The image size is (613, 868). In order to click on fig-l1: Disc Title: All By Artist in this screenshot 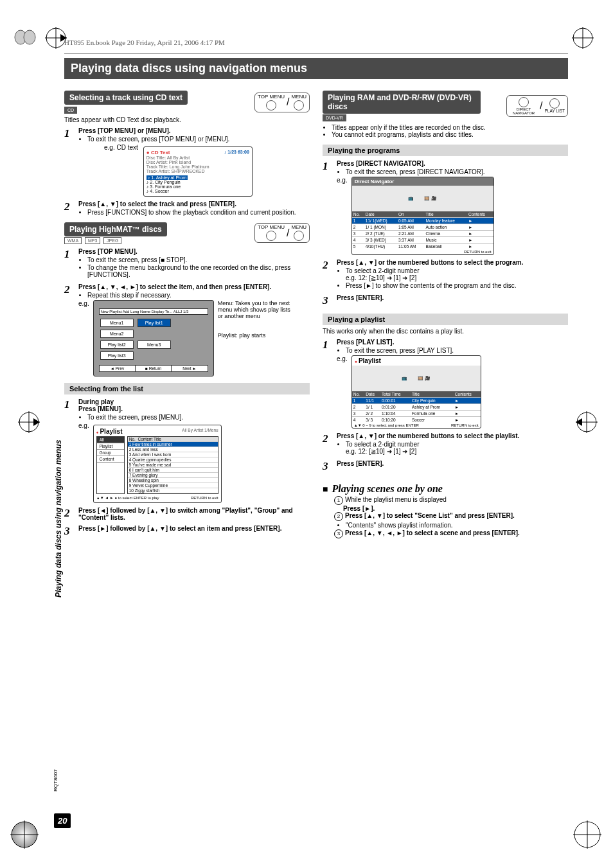, I will do `click(198, 158)`.